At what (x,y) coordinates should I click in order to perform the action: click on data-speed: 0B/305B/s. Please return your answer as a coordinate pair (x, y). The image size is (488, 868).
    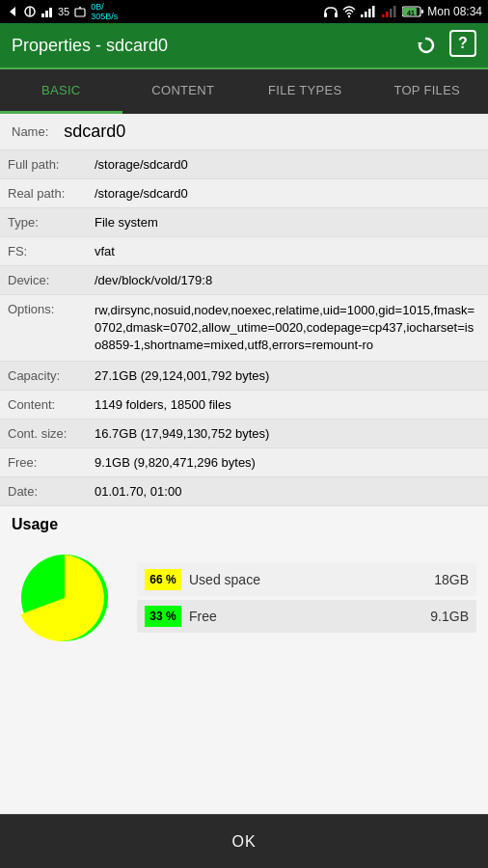
    Looking at the image, I should click on (104, 12).